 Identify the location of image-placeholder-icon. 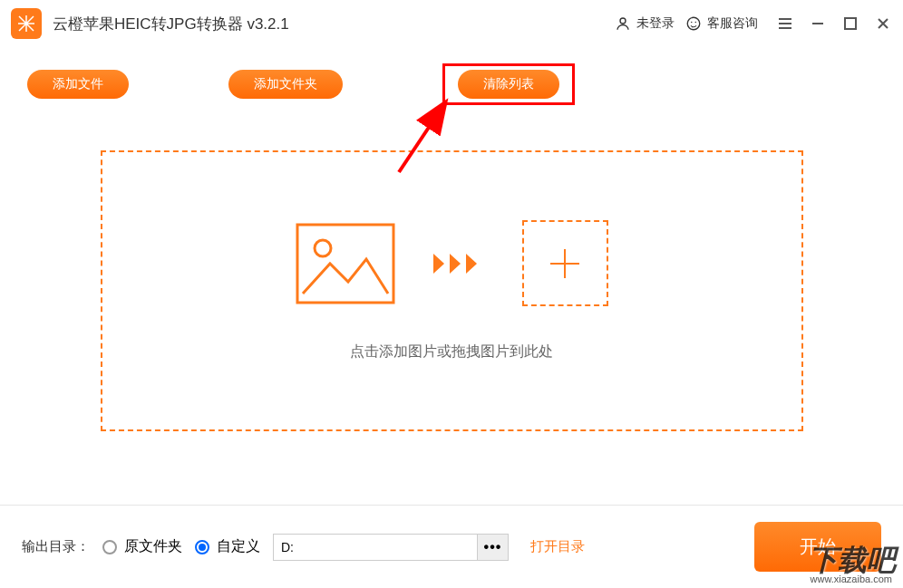
(345, 264).